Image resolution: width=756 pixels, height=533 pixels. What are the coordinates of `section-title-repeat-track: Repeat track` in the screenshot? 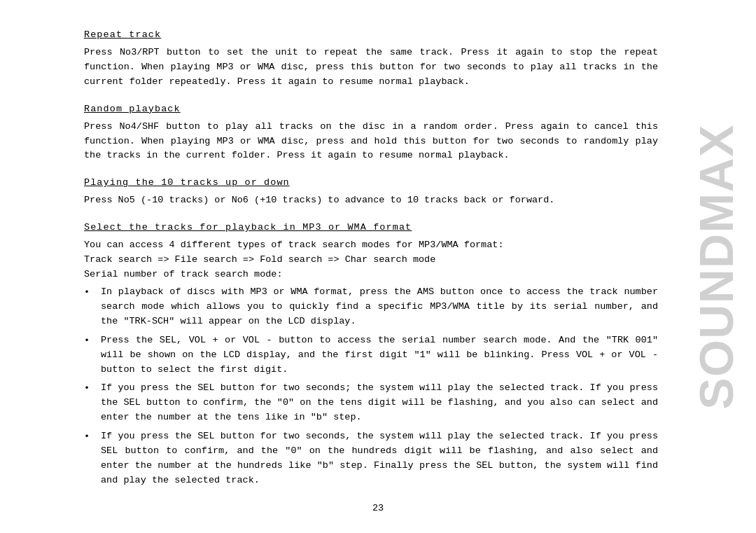 It's located at (371, 35).